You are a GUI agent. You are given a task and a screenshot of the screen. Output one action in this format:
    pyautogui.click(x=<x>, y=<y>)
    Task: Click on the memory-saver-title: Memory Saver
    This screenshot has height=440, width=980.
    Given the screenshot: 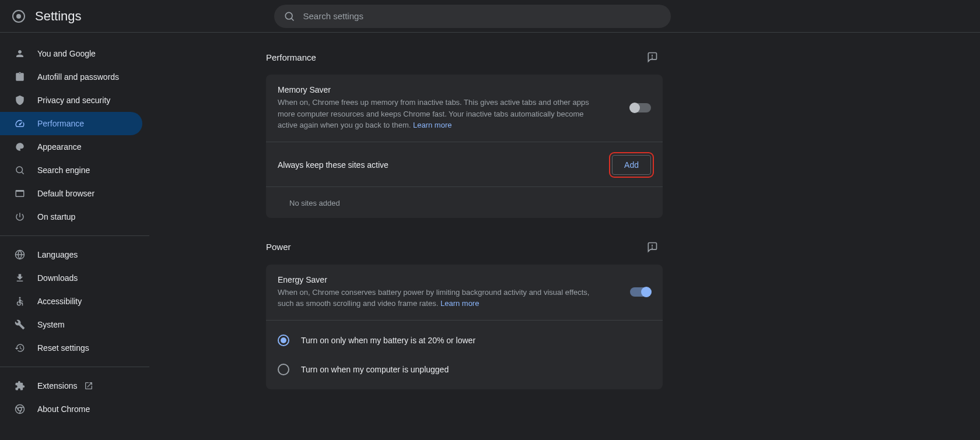 What is the action you would take?
    pyautogui.click(x=441, y=90)
    